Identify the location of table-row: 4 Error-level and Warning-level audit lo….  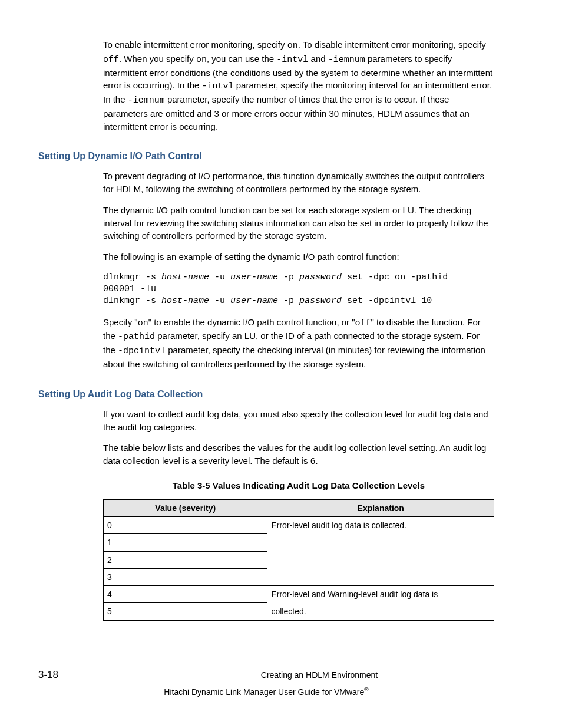
(299, 594).